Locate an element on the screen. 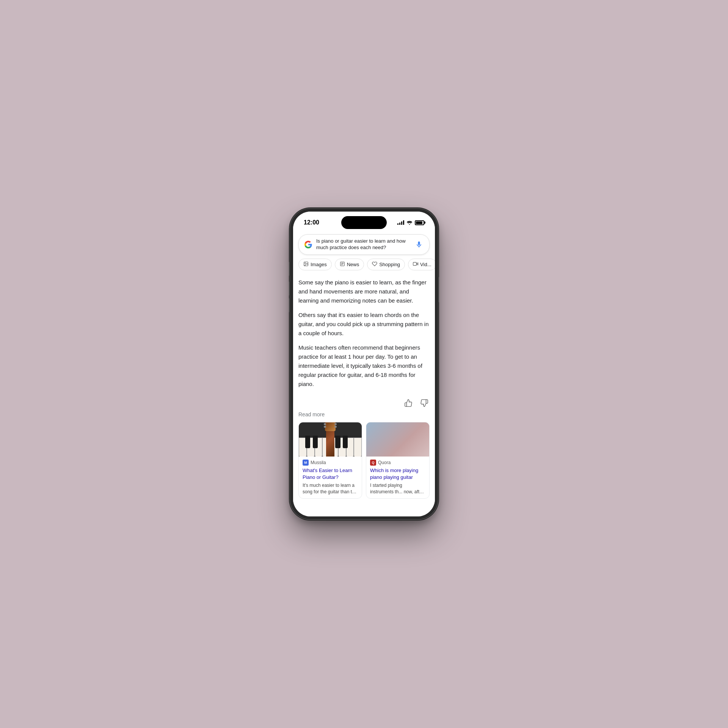  card-body-mussila: M Mussila What's Easier to Learn Piano o… is located at coordinates (330, 477).